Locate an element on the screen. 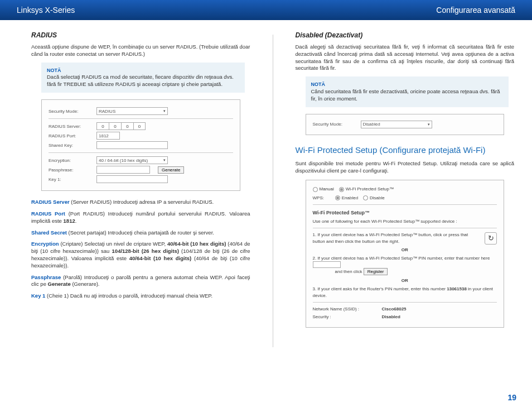 Image resolution: width=532 pixels, height=412 pixels. page-header: Linksys X-Series Configurarea avansată is located at coordinates (266, 10).